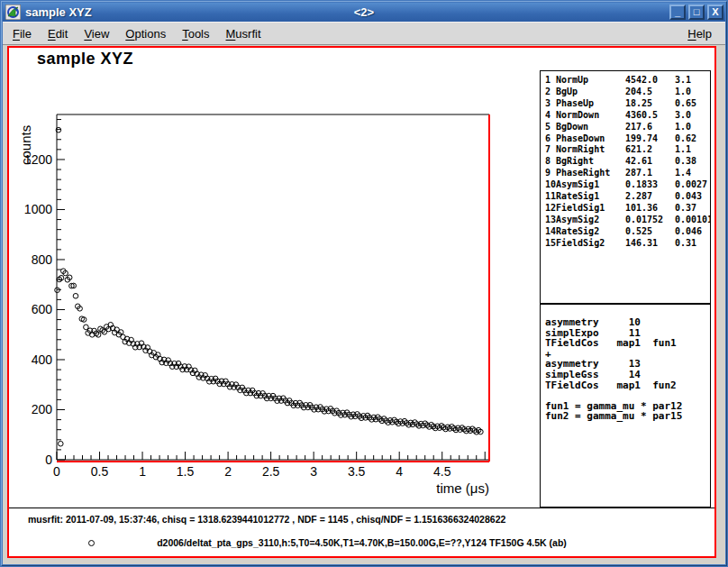 This screenshot has width=728, height=567. Describe the element at coordinates (267, 519) in the screenshot. I see `fit-info-text: musrfit: 2011-07-09, 15:37:46, chisq = 1…` at that location.